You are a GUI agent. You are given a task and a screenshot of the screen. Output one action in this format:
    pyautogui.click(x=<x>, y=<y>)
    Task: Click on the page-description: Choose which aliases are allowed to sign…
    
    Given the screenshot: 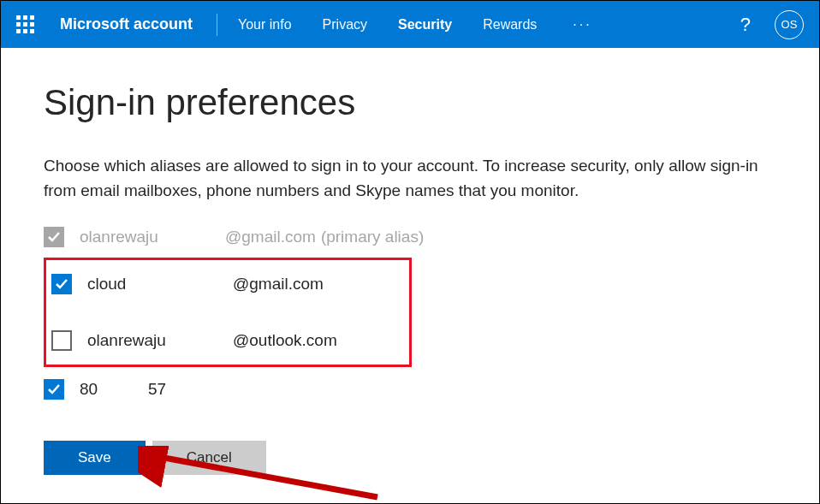 What is the action you would take?
    pyautogui.click(x=403, y=178)
    